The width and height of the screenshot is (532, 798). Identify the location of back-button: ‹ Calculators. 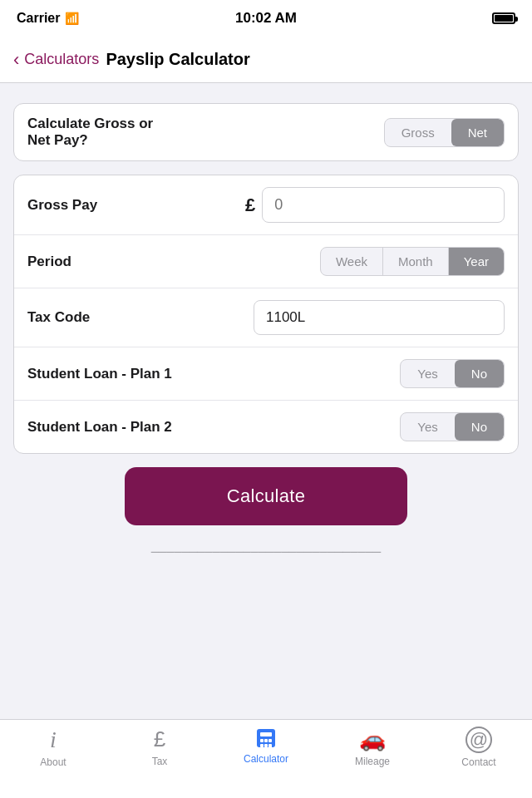
(57, 60).